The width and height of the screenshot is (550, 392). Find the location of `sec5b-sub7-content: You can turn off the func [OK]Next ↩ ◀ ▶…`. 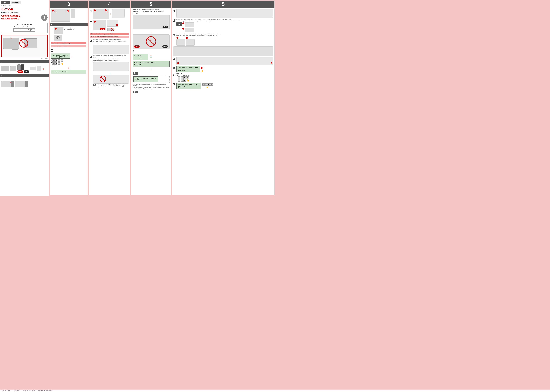

sec5b-sub7-content: You can turn off the func [OK]Next ↩ ◀ ▶… is located at coordinates (195, 86).